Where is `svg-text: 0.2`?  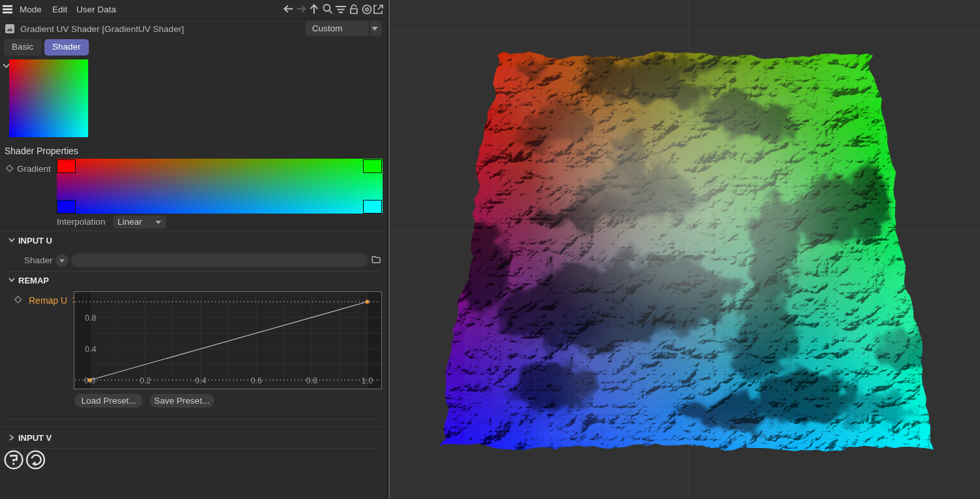 svg-text: 0.2 is located at coordinates (145, 381).